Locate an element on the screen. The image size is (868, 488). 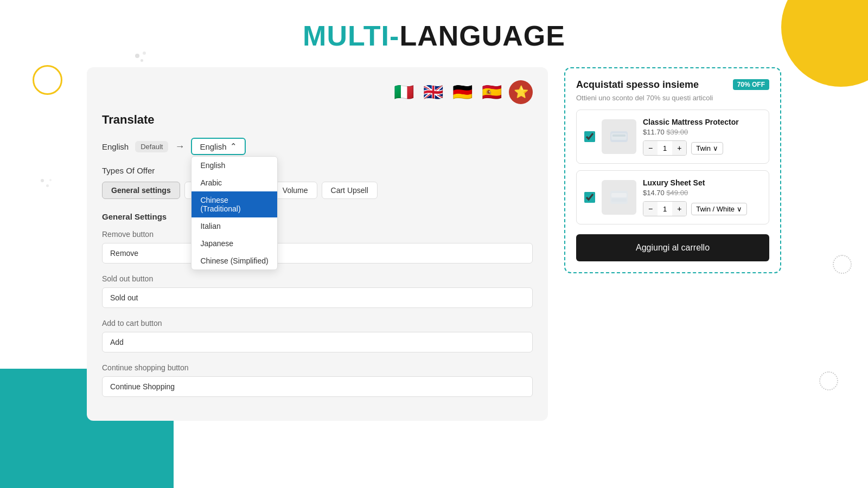
continue-shopping-group: Continue shopping button is located at coordinates (317, 380).